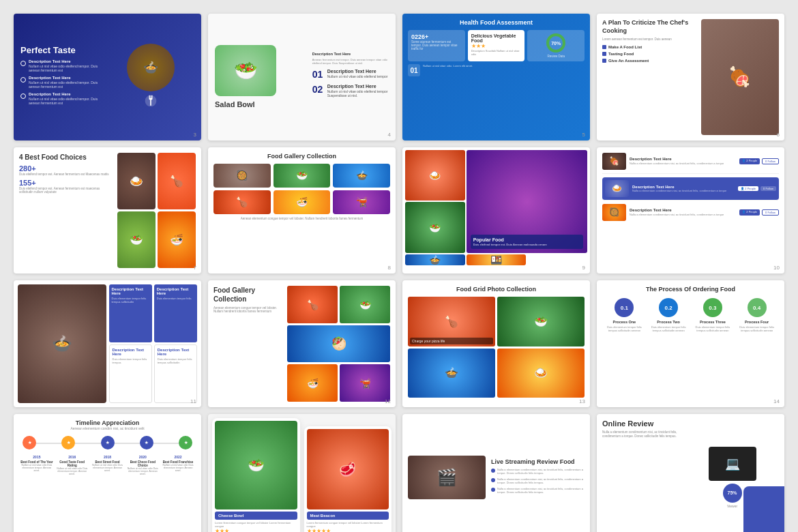  Describe the element at coordinates (37, 457) in the screenshot. I see `tl-year-1: 2015` at that location.